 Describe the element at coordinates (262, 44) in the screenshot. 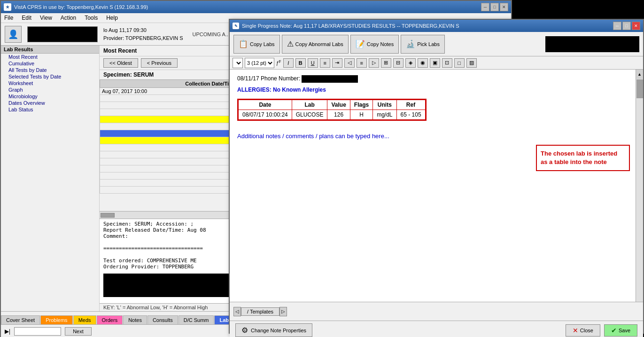

I see `copy-labs-label: Copy Labs` at that location.